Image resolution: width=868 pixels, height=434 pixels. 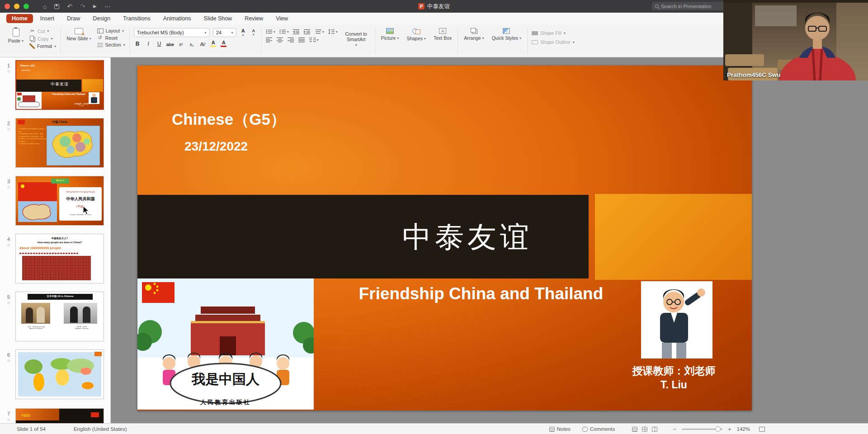 What do you see at coordinates (307, 32) in the screenshot?
I see `increase-indent-button` at bounding box center [307, 32].